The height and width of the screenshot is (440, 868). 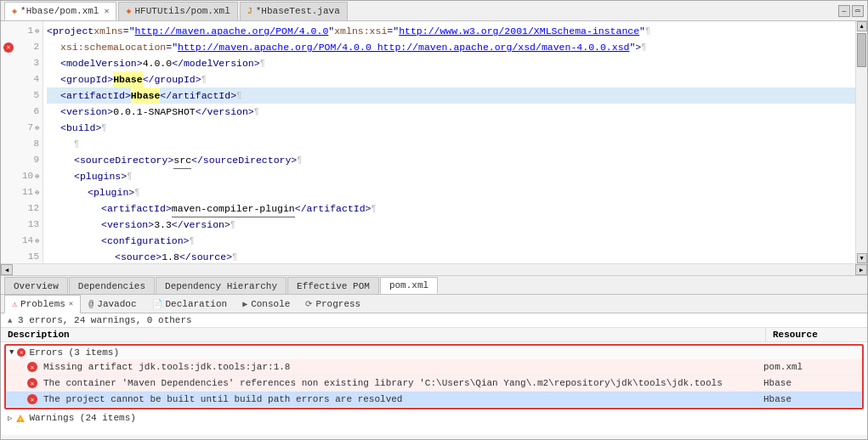 I want to click on problems-tab-close: ✕, so click(x=71, y=304).